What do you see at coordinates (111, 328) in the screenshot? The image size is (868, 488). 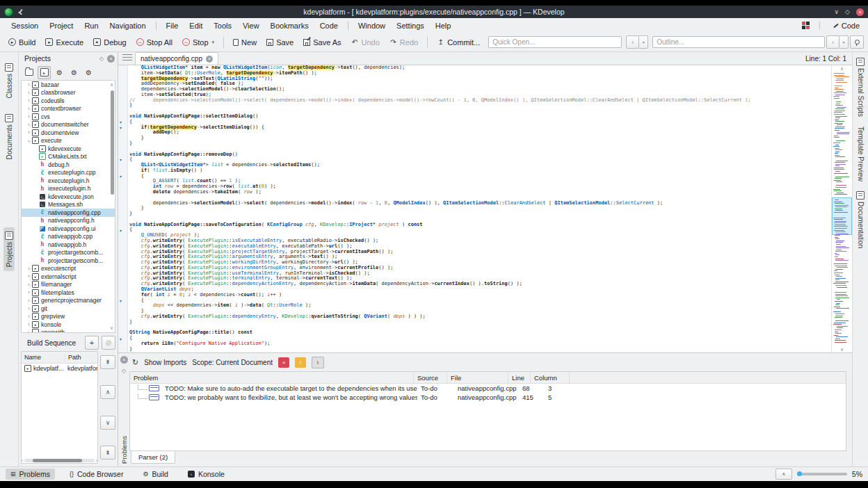 I see `tree-scroll-down-icon: ∨` at bounding box center [111, 328].